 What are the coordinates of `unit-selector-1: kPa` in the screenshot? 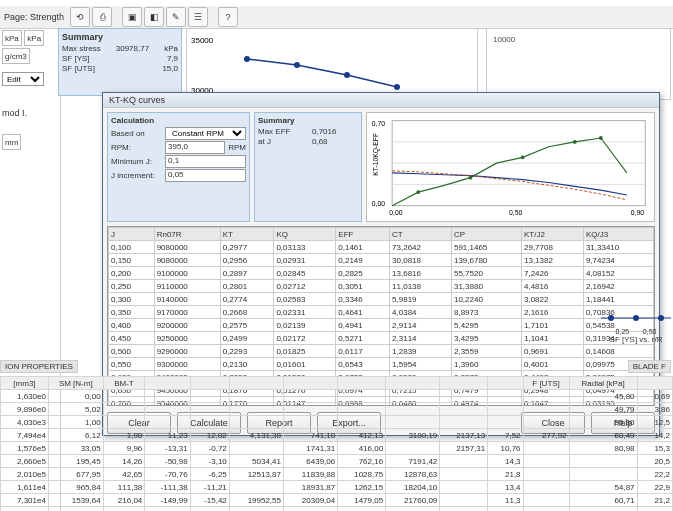 It's located at (12, 38).